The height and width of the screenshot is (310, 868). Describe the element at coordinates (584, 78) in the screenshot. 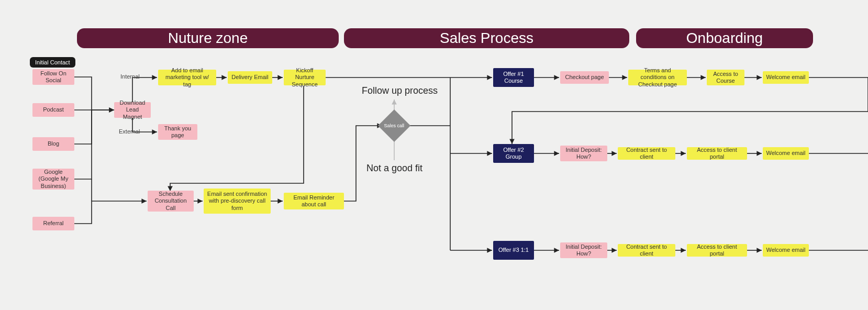

I see `box-checkout-page: Checkout page` at that location.